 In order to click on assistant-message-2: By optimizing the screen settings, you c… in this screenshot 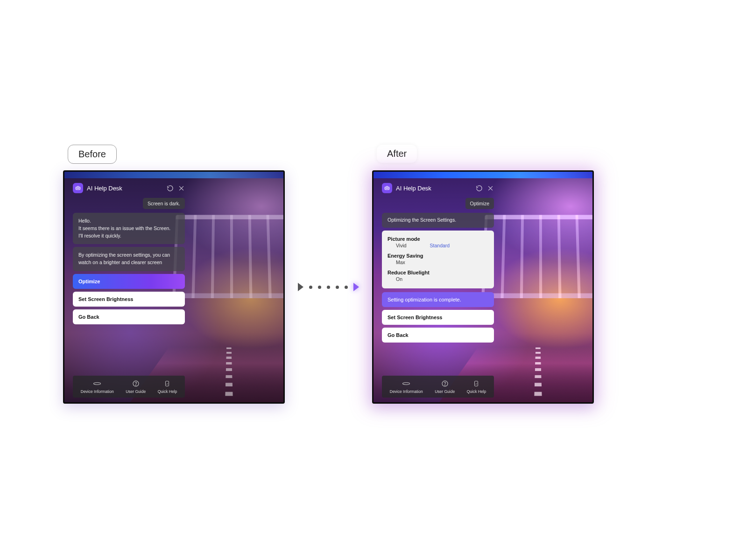, I will do `click(129, 259)`.